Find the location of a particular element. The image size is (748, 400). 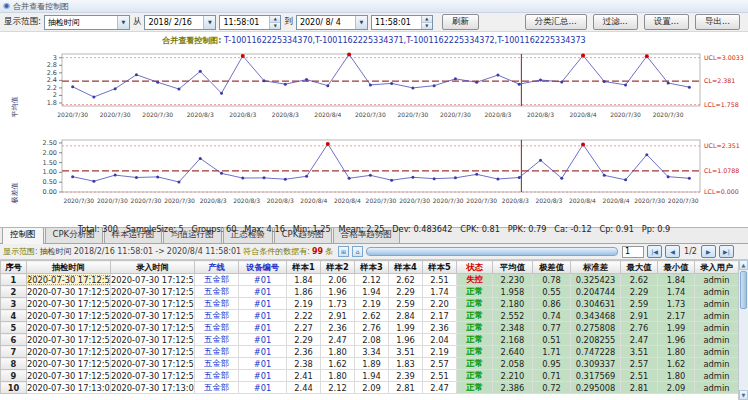

table-row: 102020-07-30 17:13:002020-07-30 17:13:00… is located at coordinates (370, 388).